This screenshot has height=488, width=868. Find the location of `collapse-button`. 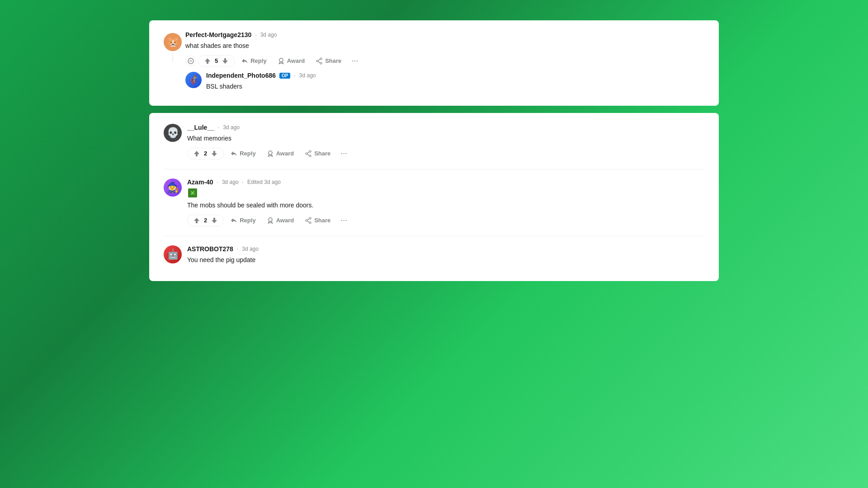

collapse-button is located at coordinates (191, 61).